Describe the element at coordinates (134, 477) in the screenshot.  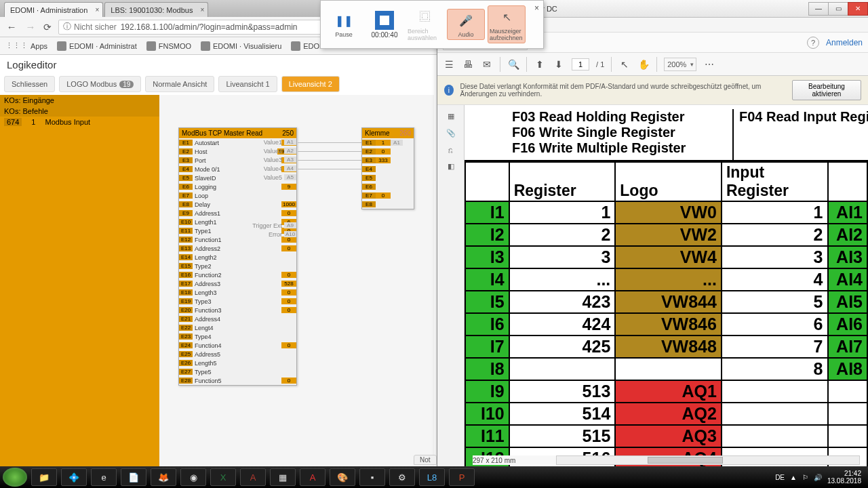
I see `notepad-icon: 📄` at that location.